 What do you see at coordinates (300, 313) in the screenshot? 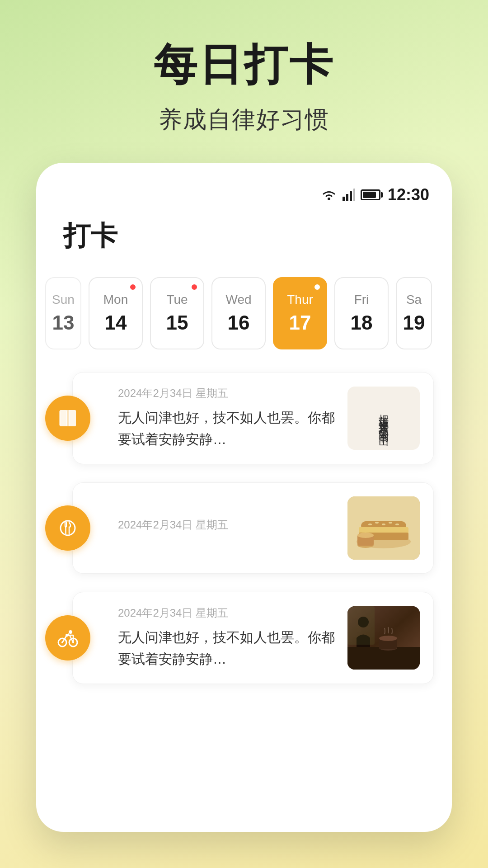
I see `calendar-day-thur: Thur 17` at bounding box center [300, 313].